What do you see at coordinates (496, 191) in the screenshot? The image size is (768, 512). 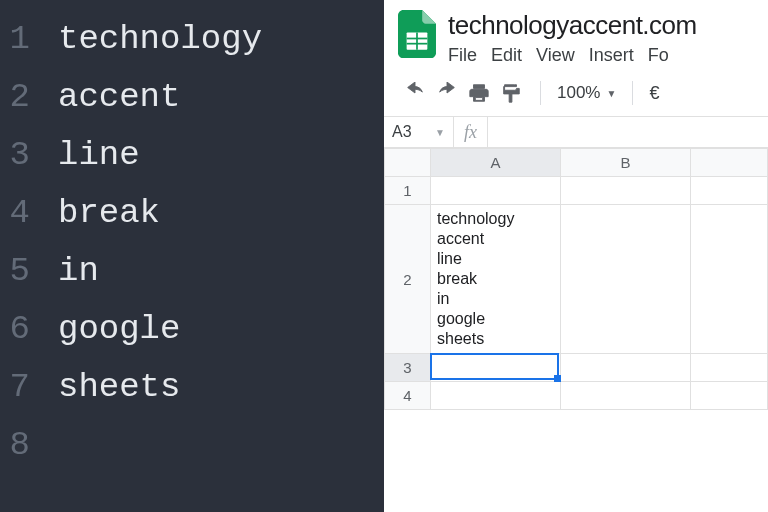 I see `cell-A1` at bounding box center [496, 191].